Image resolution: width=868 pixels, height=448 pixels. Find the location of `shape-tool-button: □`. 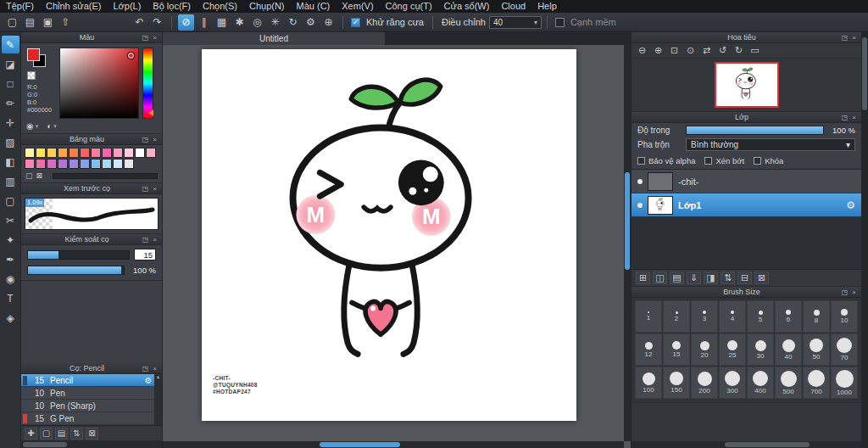

shape-tool-button: □ is located at coordinates (10, 83).